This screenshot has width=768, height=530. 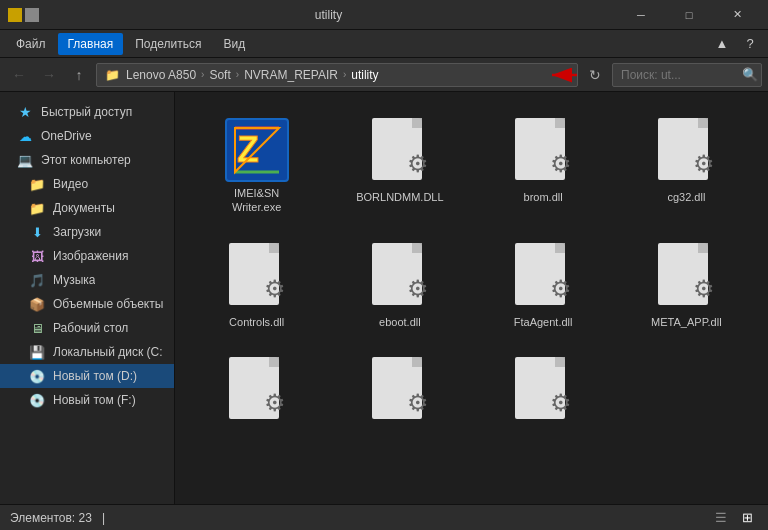 I want to click on file-item-imei-sn-writer: Z IMEI&SNWriter.exe, so click(x=256, y=164).